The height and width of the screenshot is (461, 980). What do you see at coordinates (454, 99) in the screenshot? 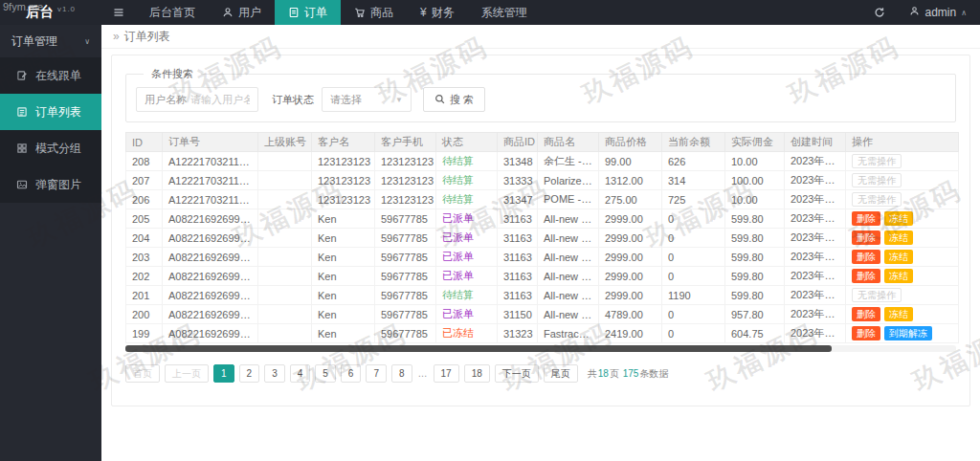
I see `search-button: 搜 索` at bounding box center [454, 99].